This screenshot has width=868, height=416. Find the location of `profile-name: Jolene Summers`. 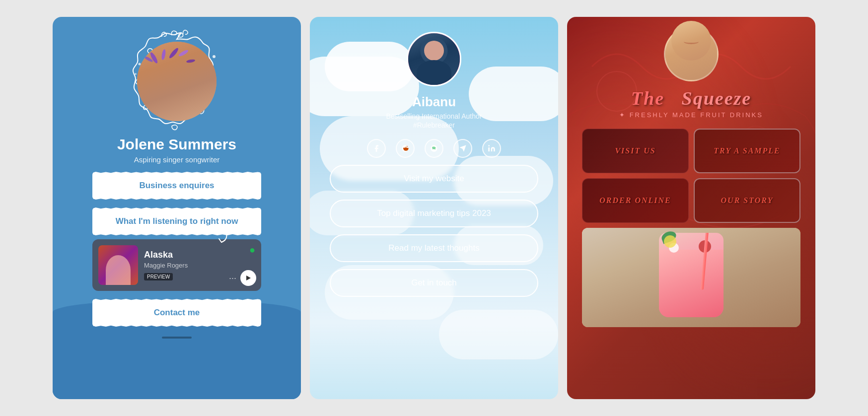

profile-name: Jolene Summers is located at coordinates (177, 144).